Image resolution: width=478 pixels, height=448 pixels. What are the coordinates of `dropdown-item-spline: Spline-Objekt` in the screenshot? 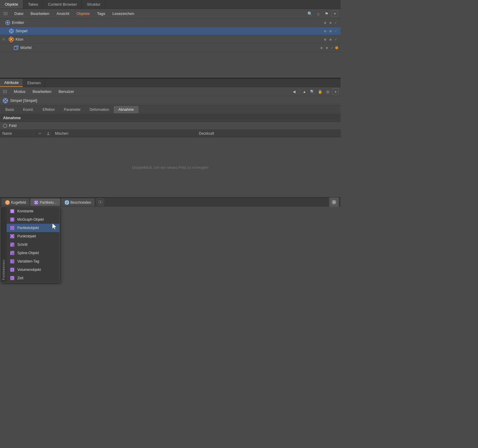 It's located at (33, 253).